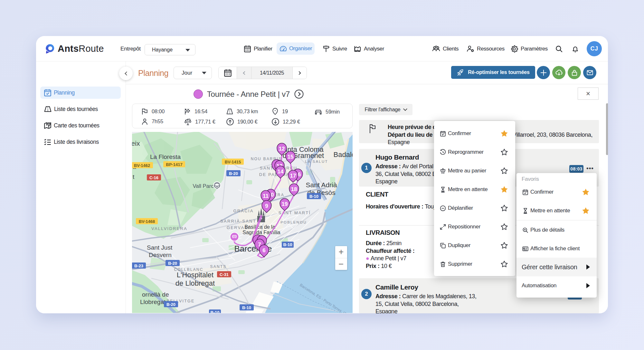  I want to click on svg-text: de Llobregat, so click(195, 283).